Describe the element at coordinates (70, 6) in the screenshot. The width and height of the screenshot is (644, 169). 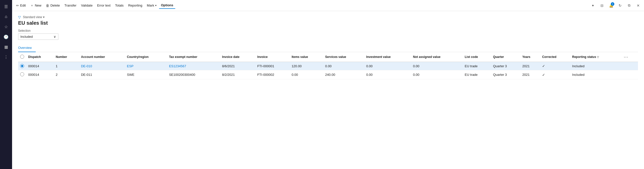
I see `transfer-button: Transfer` at that location.